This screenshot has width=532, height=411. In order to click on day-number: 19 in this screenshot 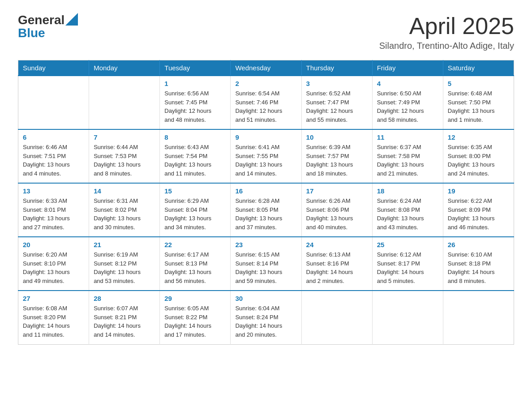, I will do `click(478, 191)`.